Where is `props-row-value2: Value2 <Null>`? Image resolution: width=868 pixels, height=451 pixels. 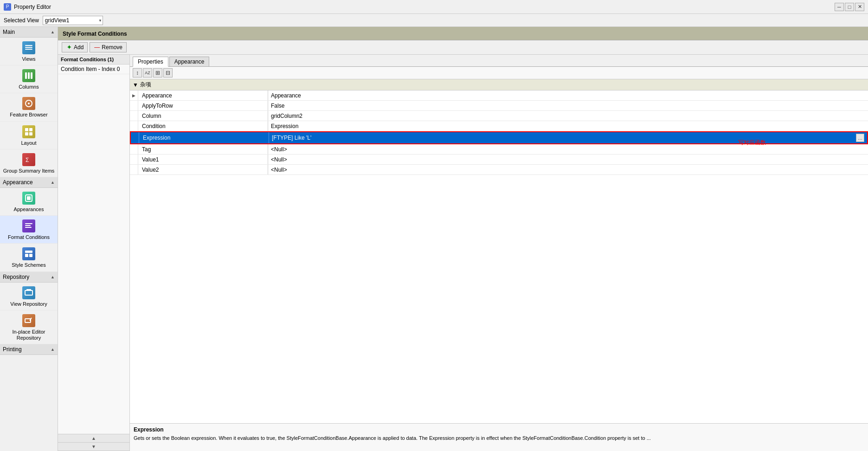
props-row-value2: Value2 <Null> is located at coordinates (499, 170).